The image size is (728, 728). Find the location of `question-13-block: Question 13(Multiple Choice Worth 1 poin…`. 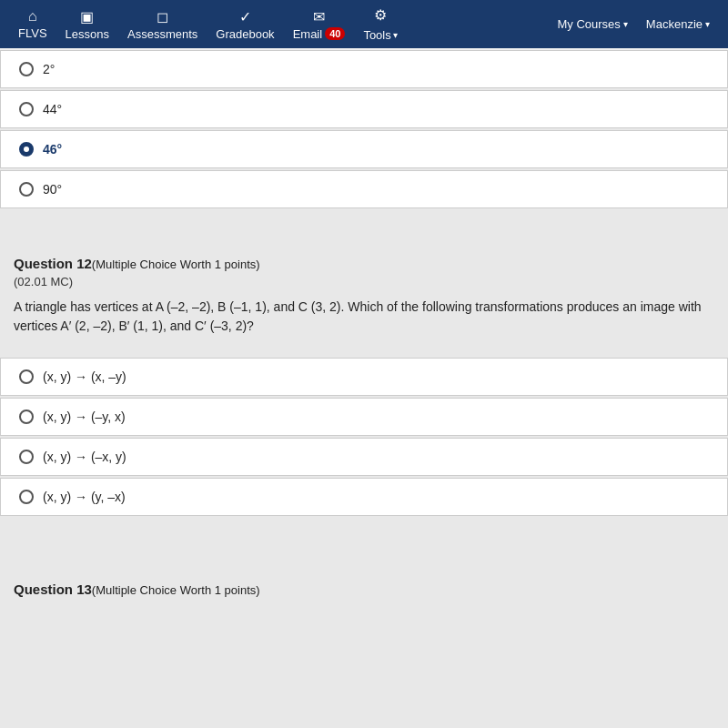

question-13-block: Question 13(Multiple Choice Worth 1 poin… is located at coordinates (364, 586).